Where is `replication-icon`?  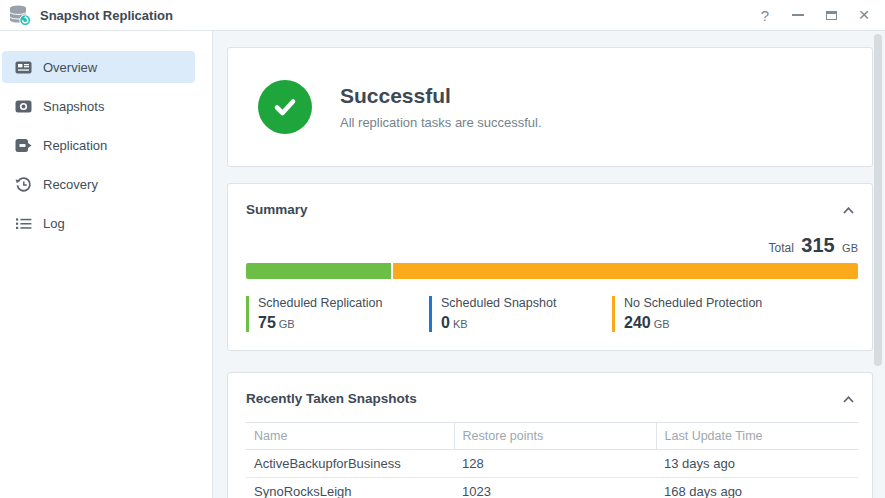
replication-icon is located at coordinates (24, 146).